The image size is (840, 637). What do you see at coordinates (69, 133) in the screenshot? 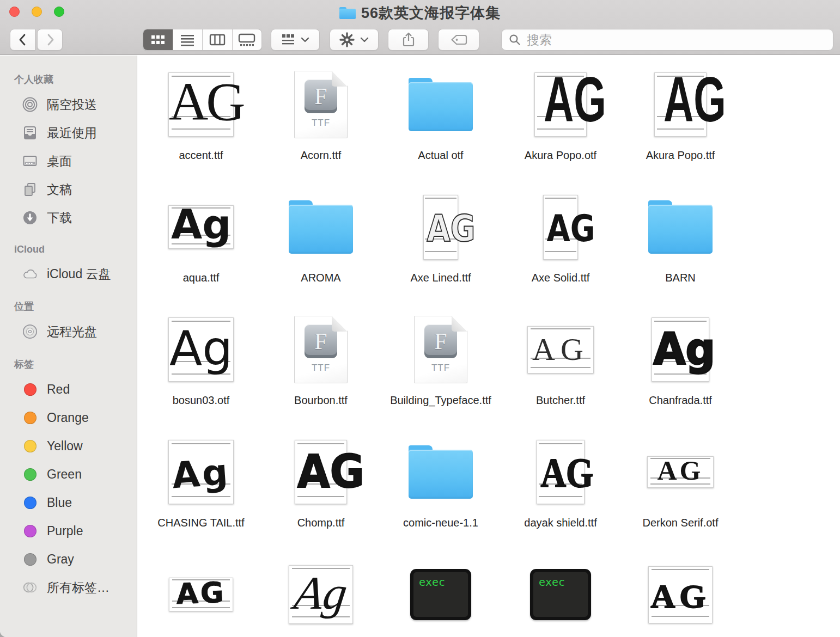
I see `sidebar-item-recents: 最近使用` at bounding box center [69, 133].